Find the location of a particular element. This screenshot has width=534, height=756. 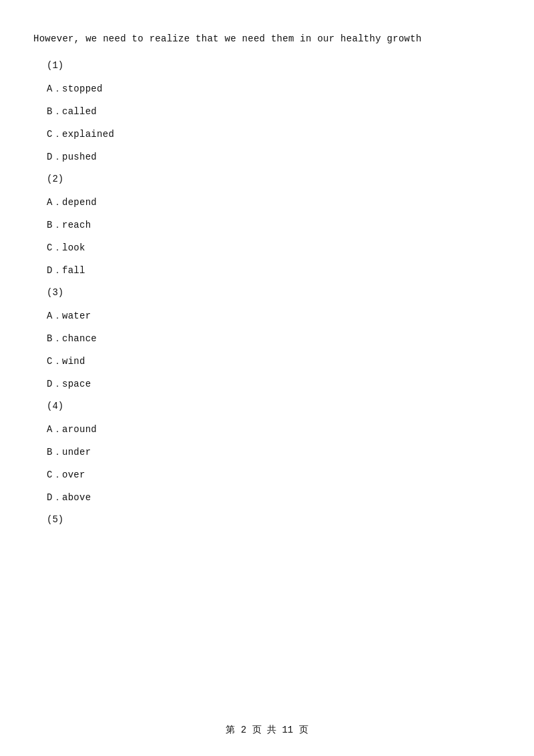

question-2: (2)A．dependB．reachC．lookD．fall is located at coordinates (267, 225).